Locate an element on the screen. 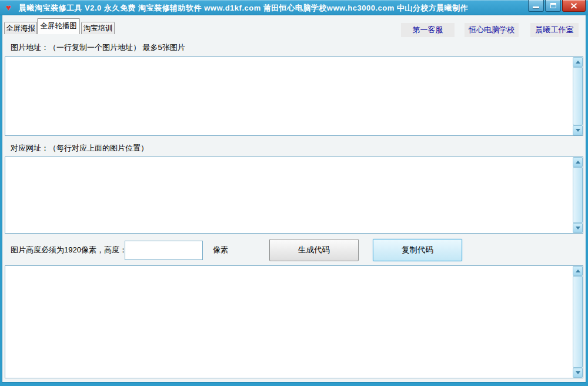  customer-service-button: 第一客服 is located at coordinates (428, 30).